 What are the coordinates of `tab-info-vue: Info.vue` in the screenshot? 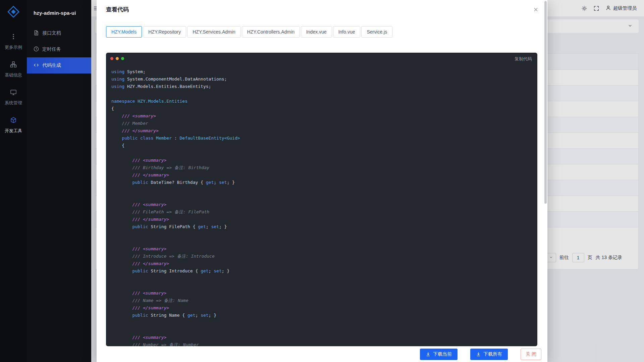 It's located at (347, 32).